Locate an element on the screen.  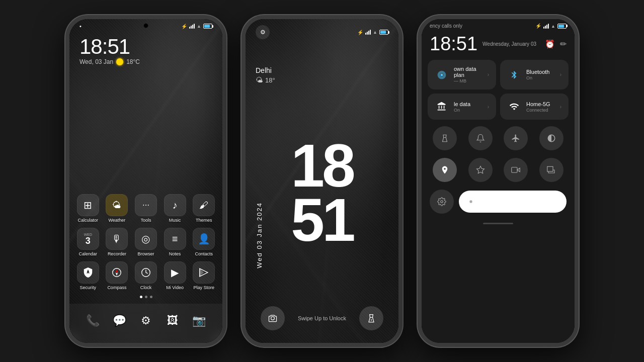
mobile-data-sub: On is located at coordinates (468, 110).